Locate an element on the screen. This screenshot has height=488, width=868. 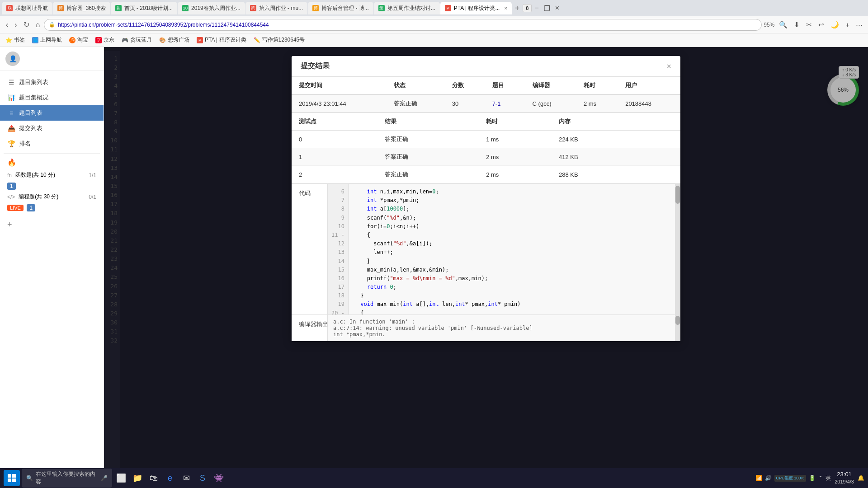
start-button is located at coordinates (12, 478).